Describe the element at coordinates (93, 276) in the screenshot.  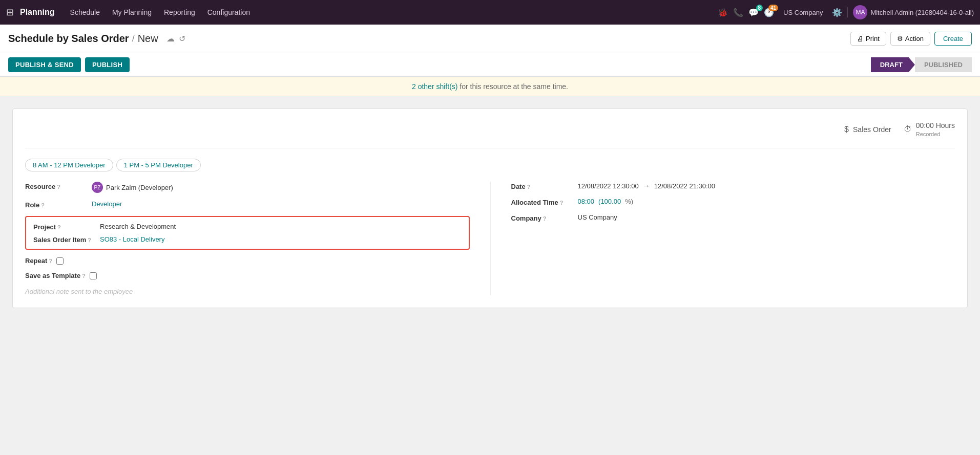
I see `save-template-checkbox` at that location.